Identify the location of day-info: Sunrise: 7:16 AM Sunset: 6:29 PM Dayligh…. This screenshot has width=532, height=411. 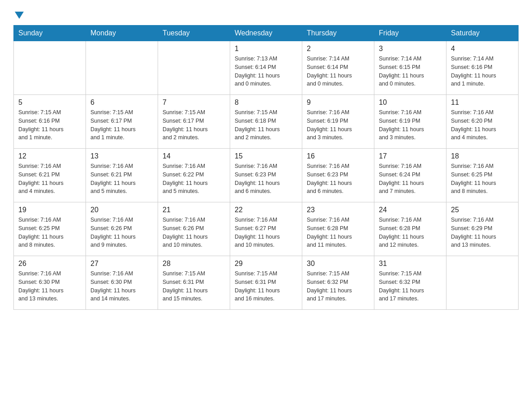
(482, 233).